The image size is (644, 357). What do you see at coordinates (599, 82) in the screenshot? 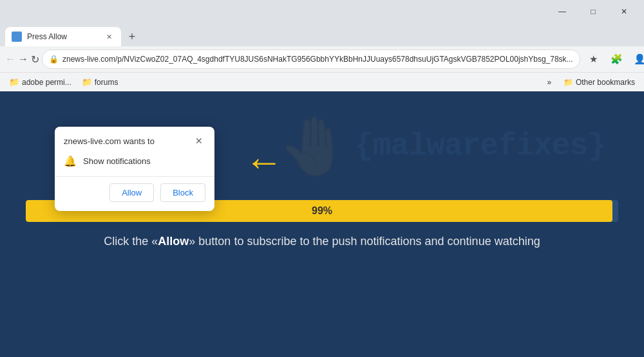
I see `other-bookmarks: 📁 Other bookmarks` at bounding box center [599, 82].